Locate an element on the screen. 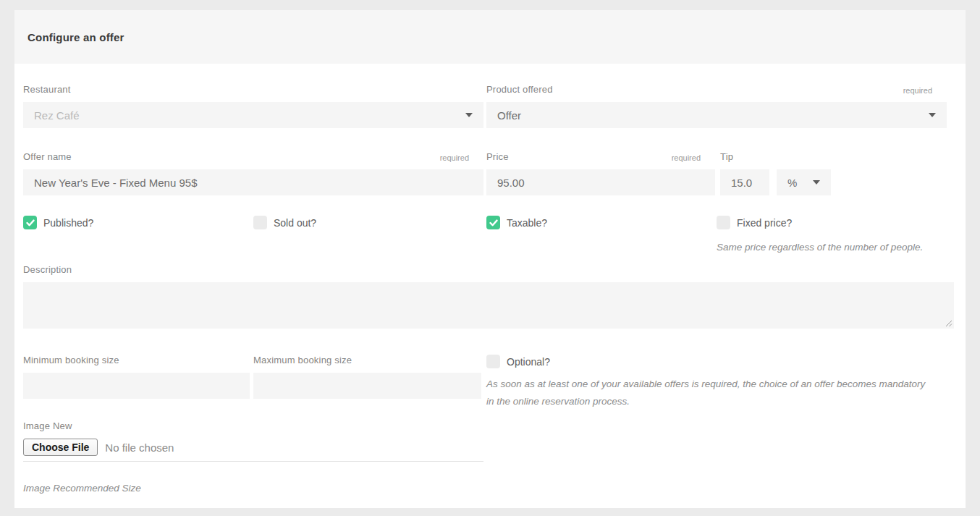 Image resolution: width=980 pixels, height=516 pixels. sold-out-label: Sold out? is located at coordinates (295, 223).